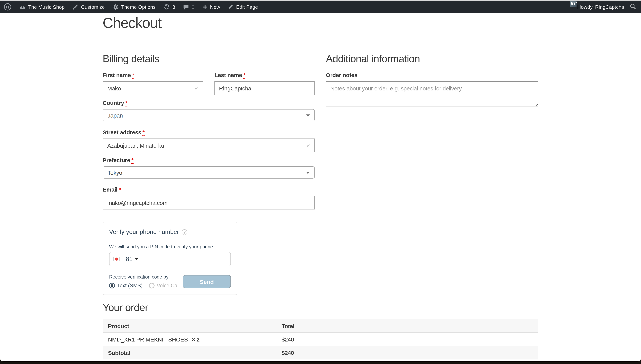 This screenshot has height=364, width=641. Describe the element at coordinates (432, 94) in the screenshot. I see `order-notes-textarea` at that location.